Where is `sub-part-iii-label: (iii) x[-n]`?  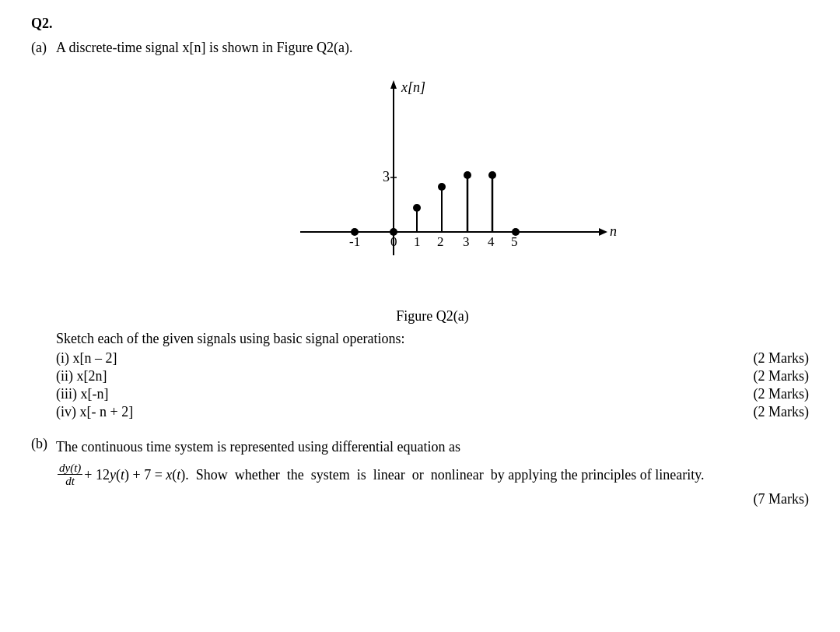 sub-part-iii-label: (iii) x[-n] is located at coordinates (82, 394).